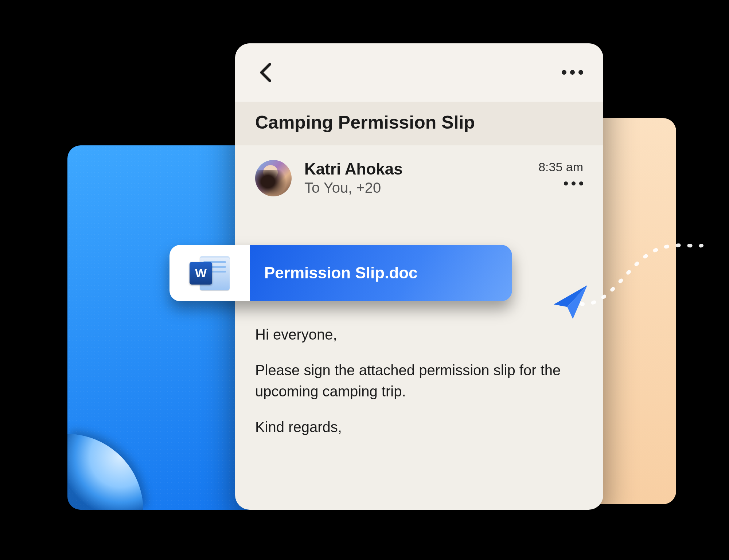 The width and height of the screenshot is (729, 560). What do you see at coordinates (201, 273) in the screenshot?
I see `word-badge-letter: W` at bounding box center [201, 273].